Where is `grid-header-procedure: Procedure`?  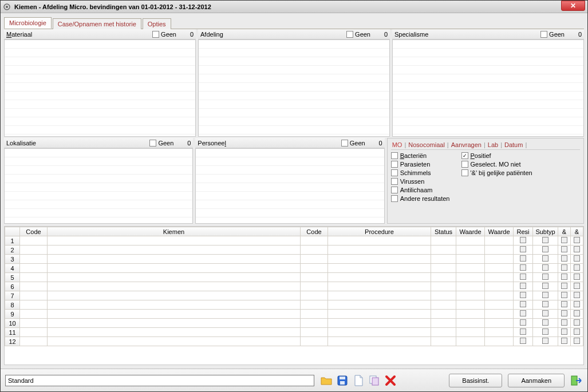 grid-header-procedure: Procedure is located at coordinates (380, 232).